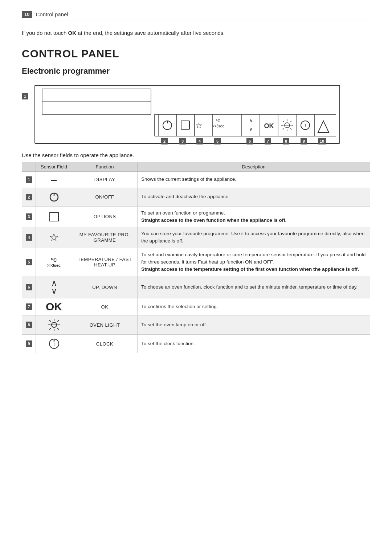 The height and width of the screenshot is (555, 392). I want to click on function-label: OVEN LIGHT, so click(105, 325).